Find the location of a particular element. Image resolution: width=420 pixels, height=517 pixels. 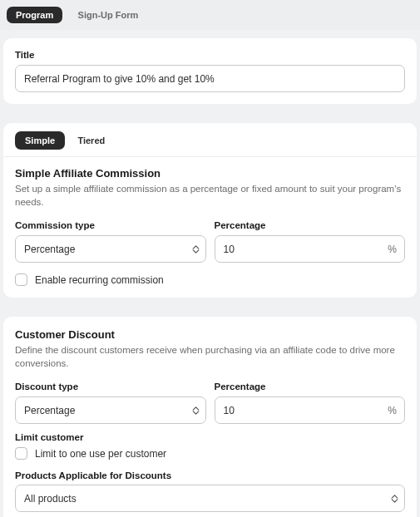

commission-type-segment: Simple Tiered is located at coordinates (210, 140).